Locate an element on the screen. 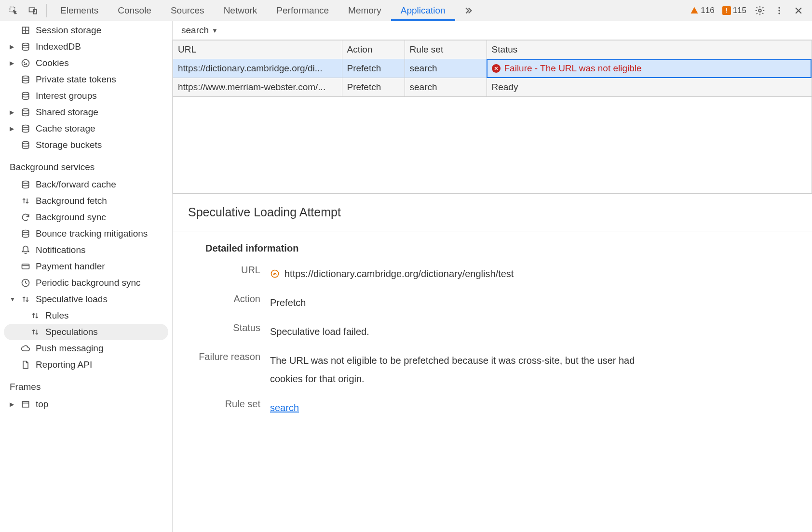 The image size is (812, 532). column-header-url: URL is located at coordinates (257, 50).